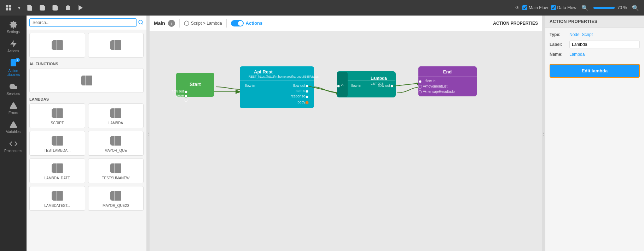 This screenshot has height=251, width=644. What do you see at coordinates (535, 8) in the screenshot?
I see `main-flow-toggle: Main Flow` at bounding box center [535, 8].